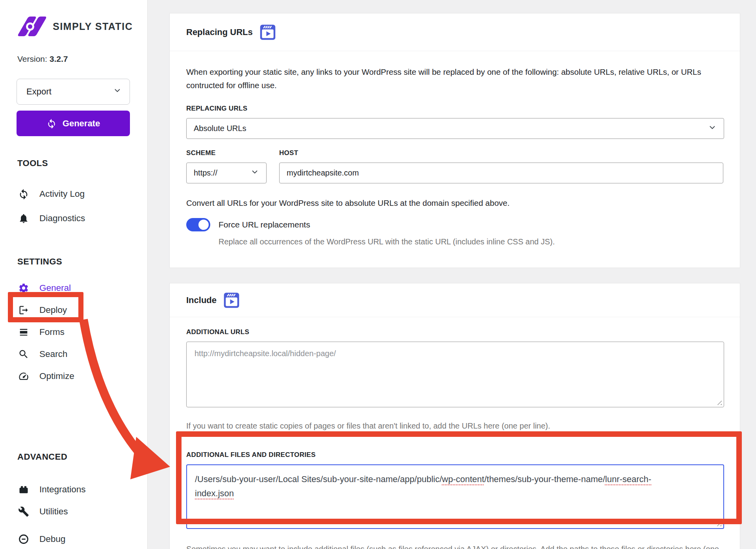 The width and height of the screenshot is (756, 549). I want to click on gear-icon, so click(24, 288).